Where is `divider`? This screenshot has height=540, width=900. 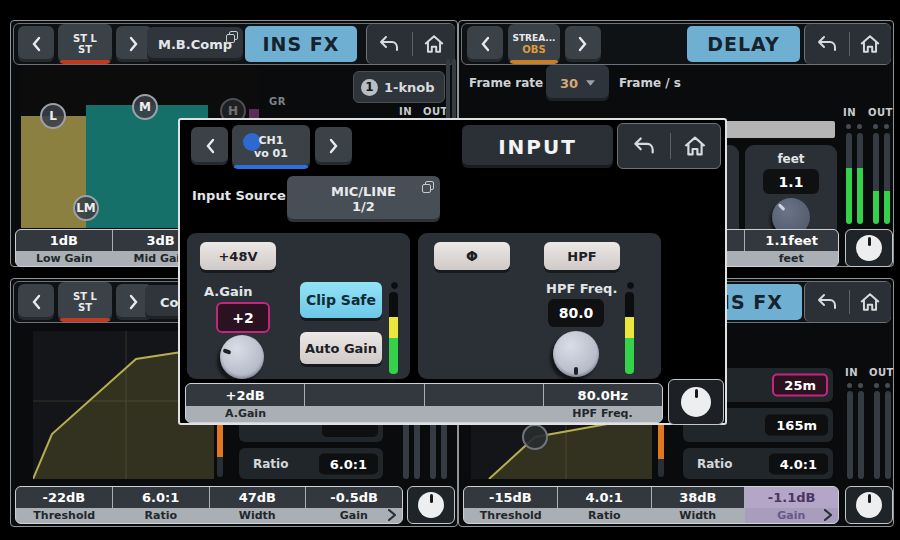
divider is located at coordinates (850, 44).